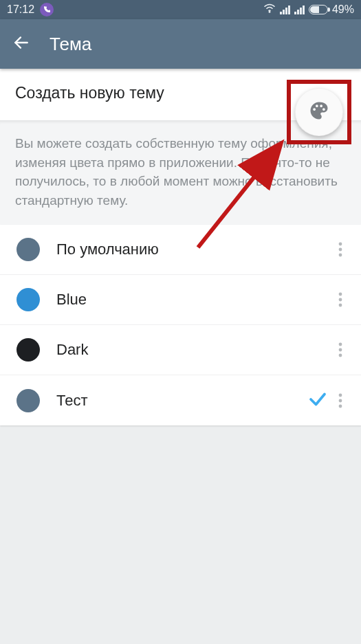 The image size is (361, 644). I want to click on status-time: 17:12, so click(21, 10).